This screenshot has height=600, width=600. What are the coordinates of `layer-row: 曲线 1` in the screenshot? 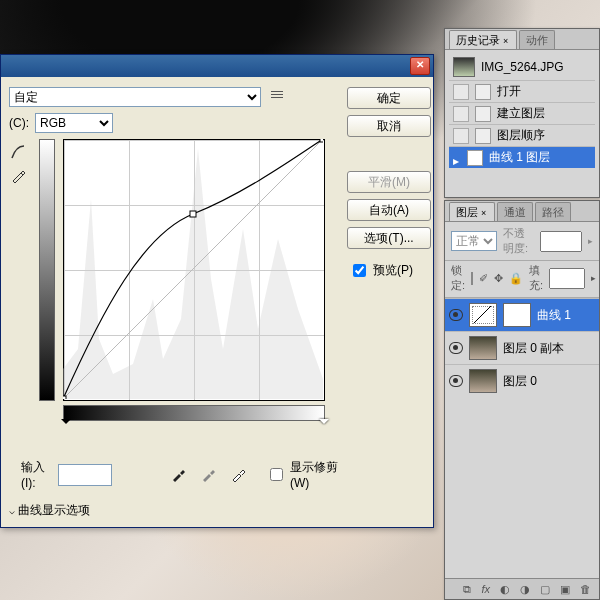 It's located at (522, 314).